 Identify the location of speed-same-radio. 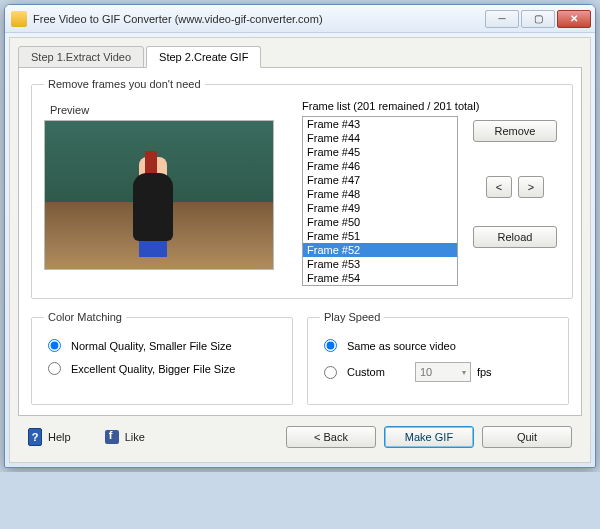
(330, 346).